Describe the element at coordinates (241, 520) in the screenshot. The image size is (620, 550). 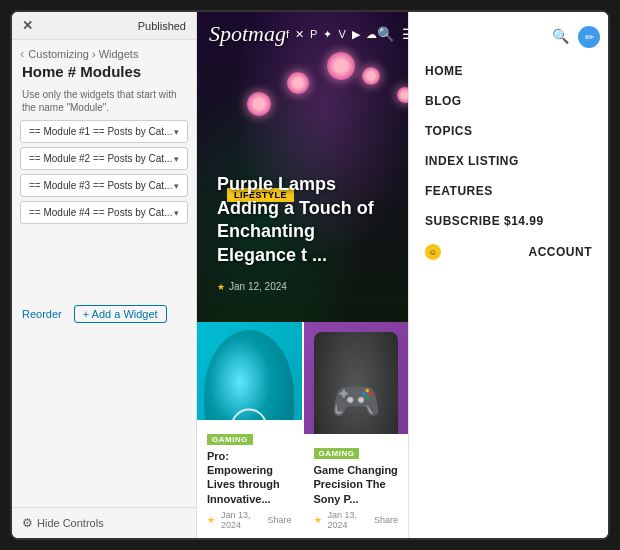
I see `card-1-date: Jan 13, 2024` at that location.